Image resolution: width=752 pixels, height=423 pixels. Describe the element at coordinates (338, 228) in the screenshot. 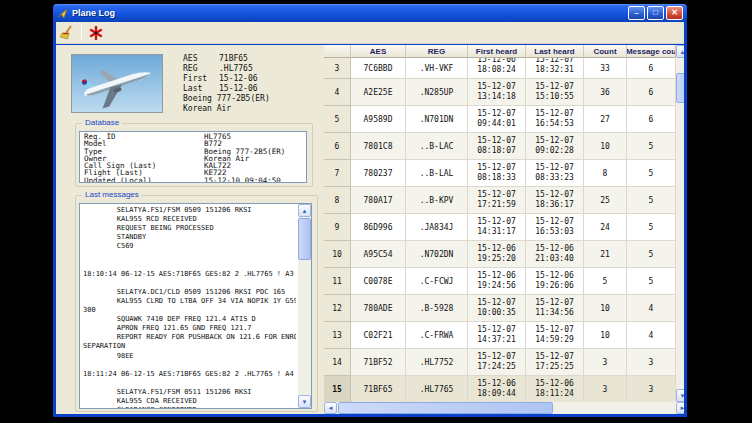

I see `row-number: 9` at that location.